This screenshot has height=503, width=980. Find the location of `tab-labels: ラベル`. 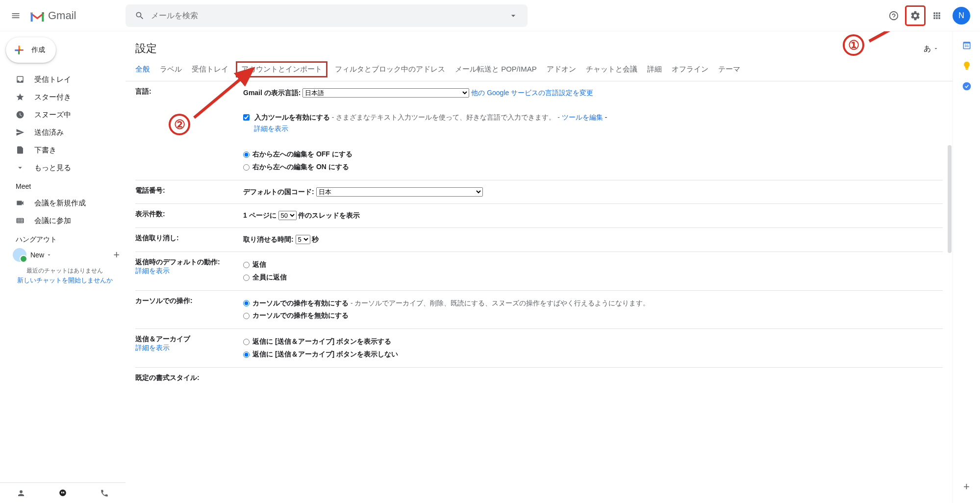

tab-labels: ラベル is located at coordinates (171, 70).